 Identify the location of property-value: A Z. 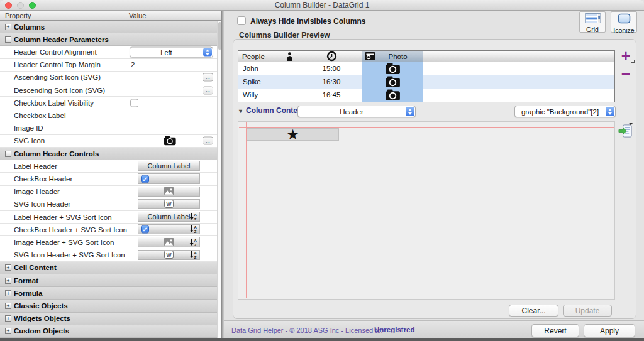
(171, 242).